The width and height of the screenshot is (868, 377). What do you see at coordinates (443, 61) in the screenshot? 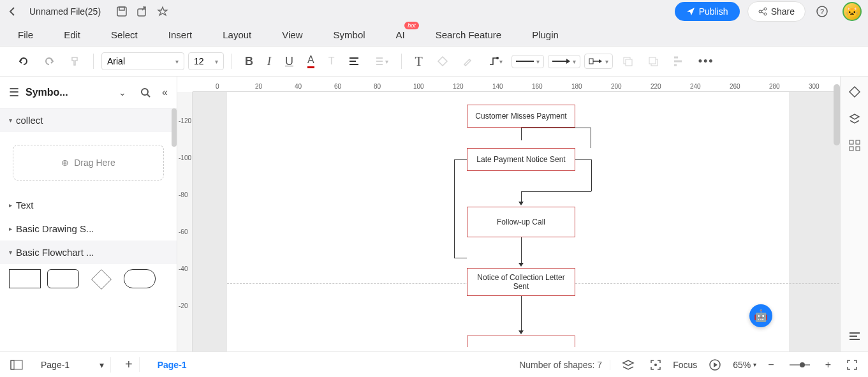
I see `fill-button` at bounding box center [443, 61].